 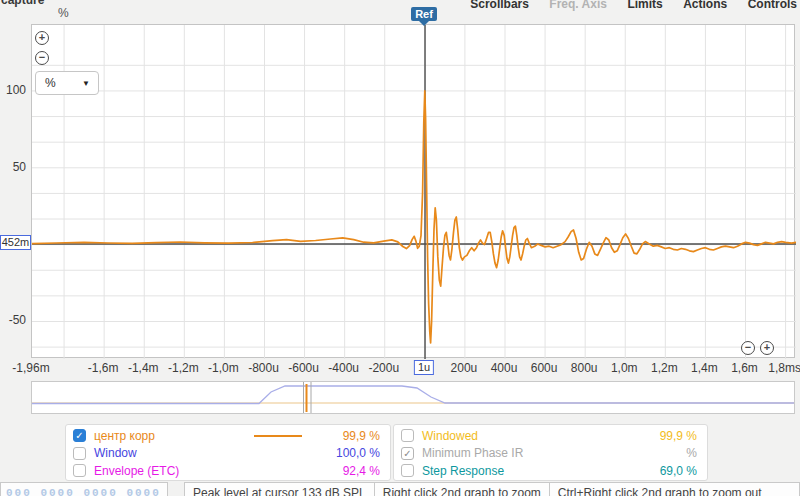 What do you see at coordinates (413, 369) in the screenshot?
I see `x-axis-labels: -1,96m-1,6m-1,4m-1,2m-1,0m-800u-600u-400…` at bounding box center [413, 369].